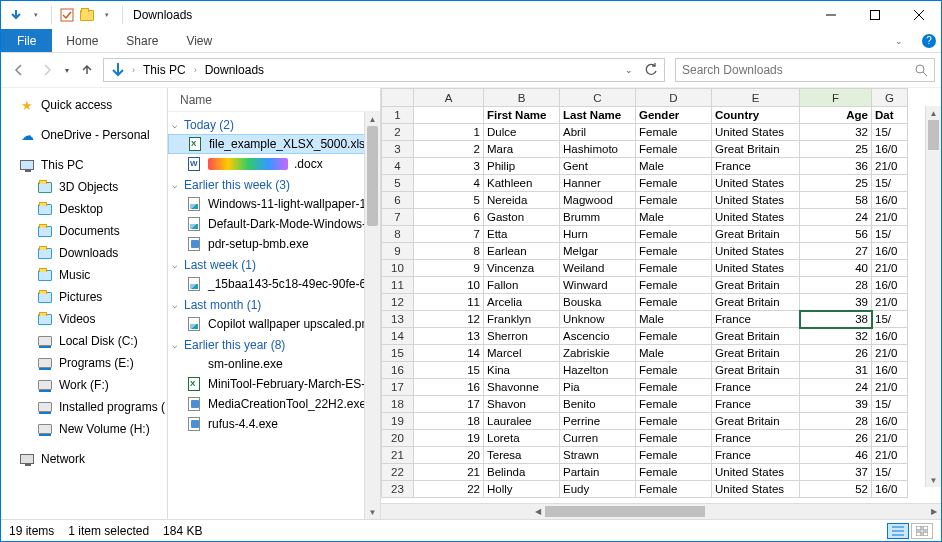 The height and width of the screenshot is (542, 942). I want to click on column-header: G, so click(890, 98).